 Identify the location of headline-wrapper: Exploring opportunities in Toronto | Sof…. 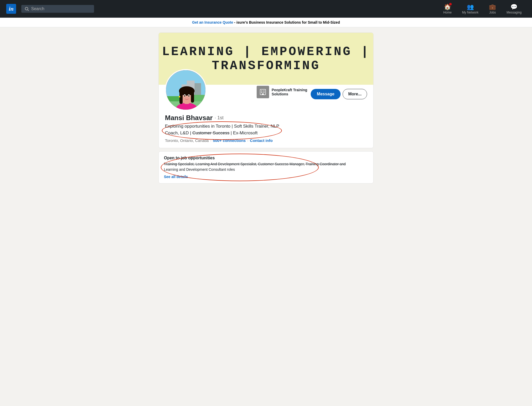
(222, 130).